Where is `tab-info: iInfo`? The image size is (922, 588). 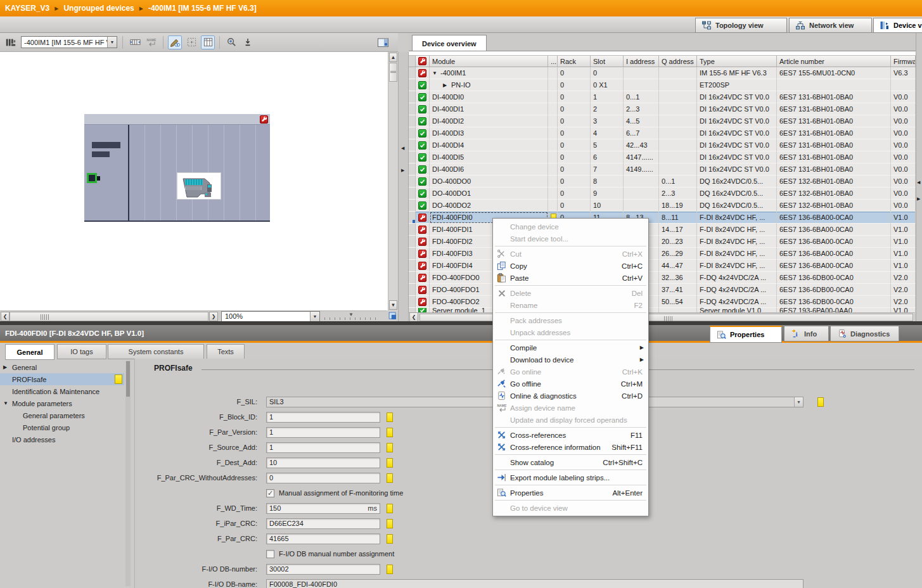 tab-info: iInfo is located at coordinates (806, 333).